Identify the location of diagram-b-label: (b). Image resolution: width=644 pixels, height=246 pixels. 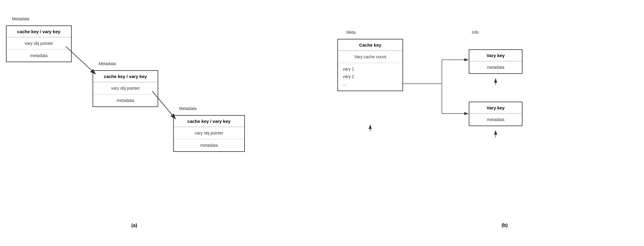
(505, 225).